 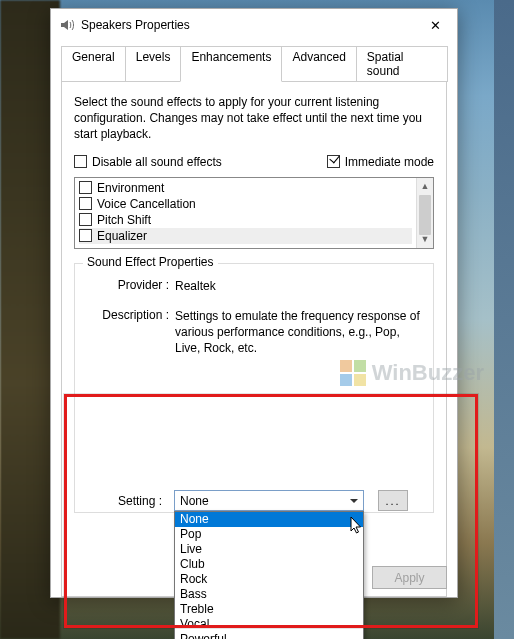 What do you see at coordinates (269, 594) in the screenshot?
I see `dropdown-option: Bass` at bounding box center [269, 594].